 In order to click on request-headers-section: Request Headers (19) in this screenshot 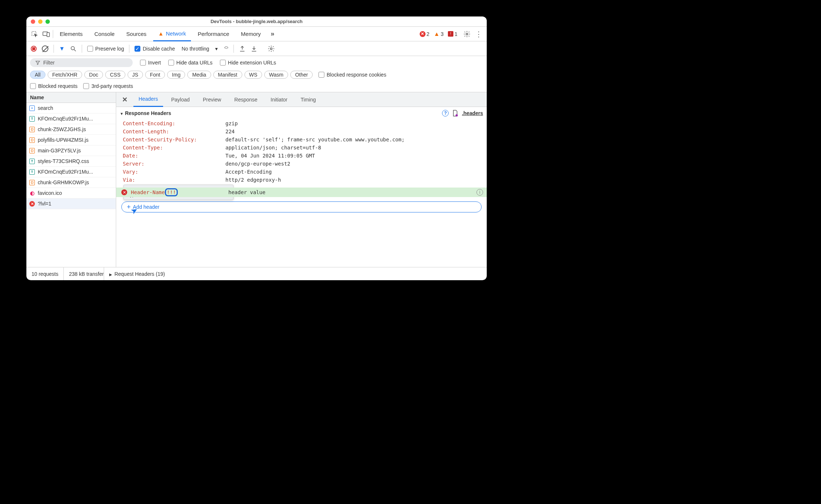, I will do `click(137, 274)`.